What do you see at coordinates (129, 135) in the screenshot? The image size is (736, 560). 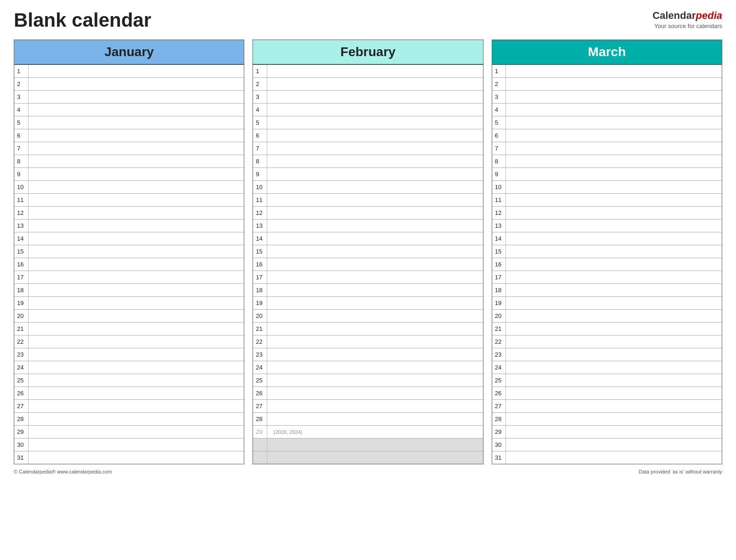 I see `table-row: 6` at bounding box center [129, 135].